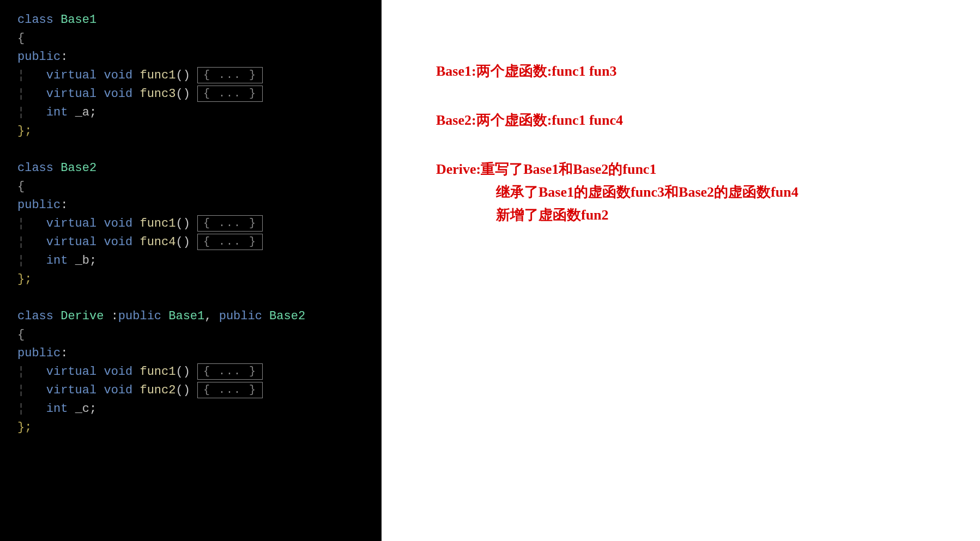 This screenshot has height=541, width=980. Describe the element at coordinates (78, 20) in the screenshot. I see `class-name-base1: Base1` at that location.